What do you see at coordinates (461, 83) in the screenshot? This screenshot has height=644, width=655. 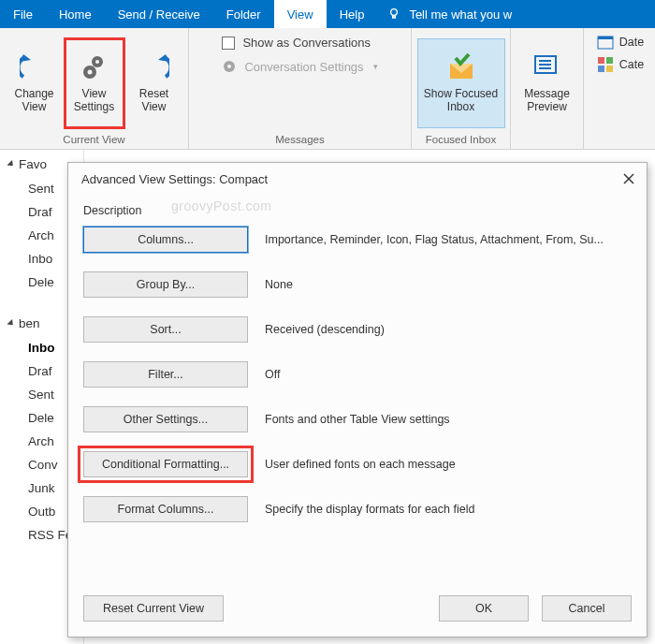 I see `show-focused-inbox-button: Show Focused Inbox` at bounding box center [461, 83].